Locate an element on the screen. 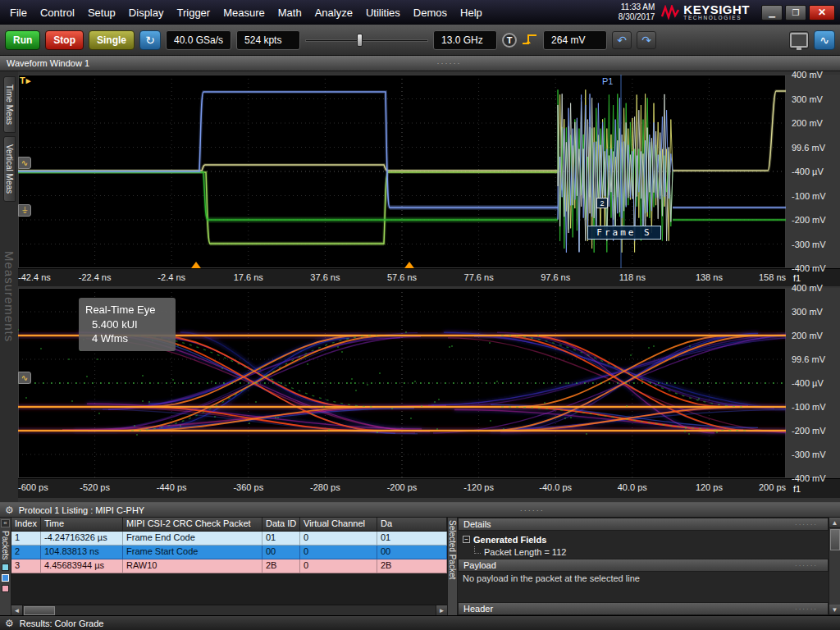  ground-marker-icon: ⏚ is located at coordinates (25, 210).